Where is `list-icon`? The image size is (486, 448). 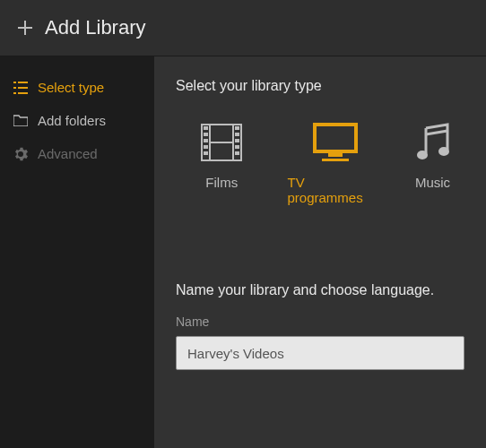
list-icon is located at coordinates (21, 88).